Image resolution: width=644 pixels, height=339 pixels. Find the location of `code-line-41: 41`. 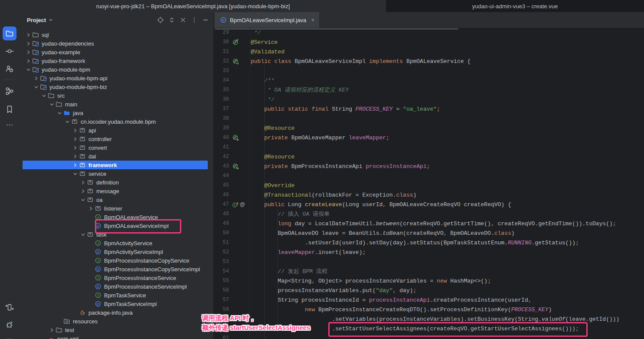

code-line-41: 41 is located at coordinates (429, 147).